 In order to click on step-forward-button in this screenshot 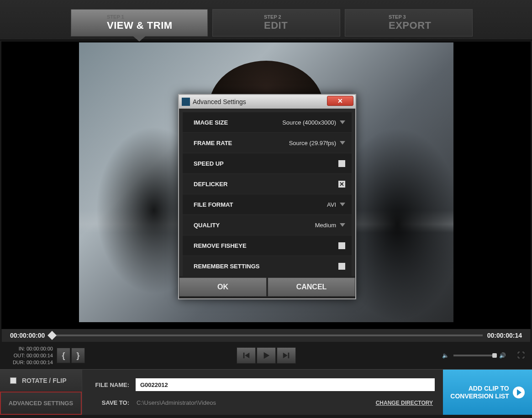, I will do `click(286, 355)`.